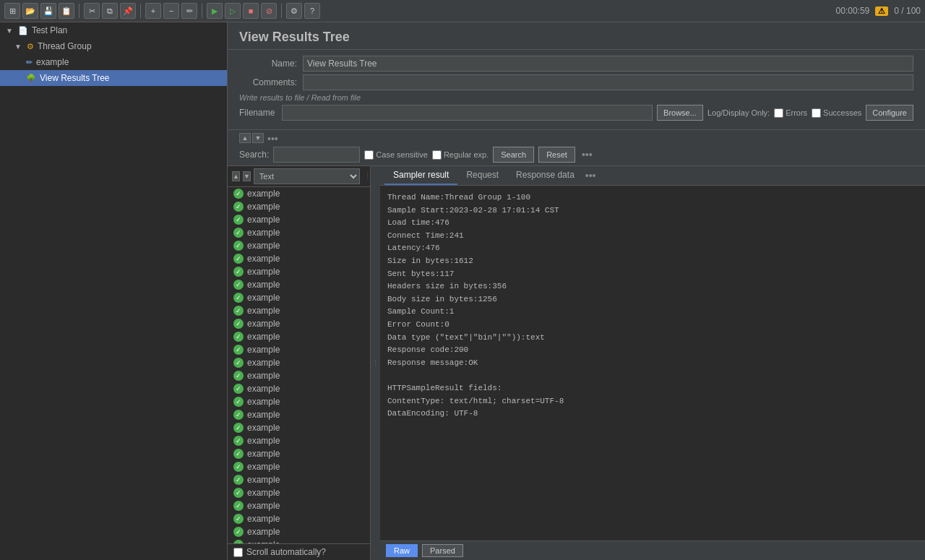 The height and width of the screenshot is (560, 925). Describe the element at coordinates (556, 155) in the screenshot. I see `reset-button: Reset` at that location.